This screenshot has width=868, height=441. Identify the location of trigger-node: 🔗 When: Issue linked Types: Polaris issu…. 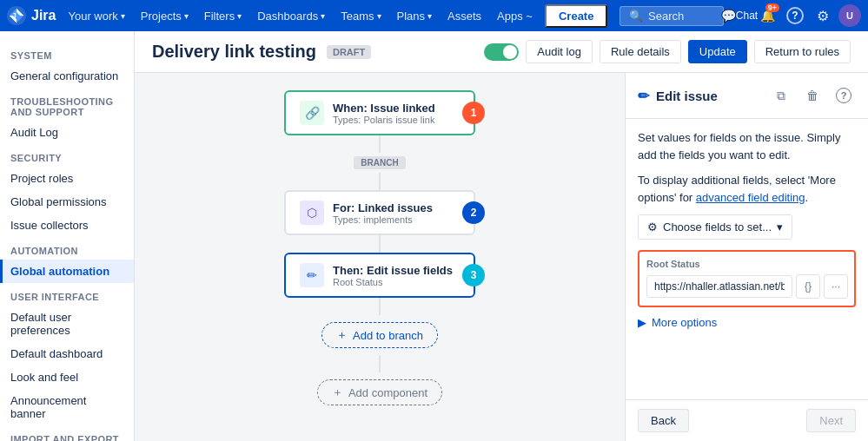
(380, 113).